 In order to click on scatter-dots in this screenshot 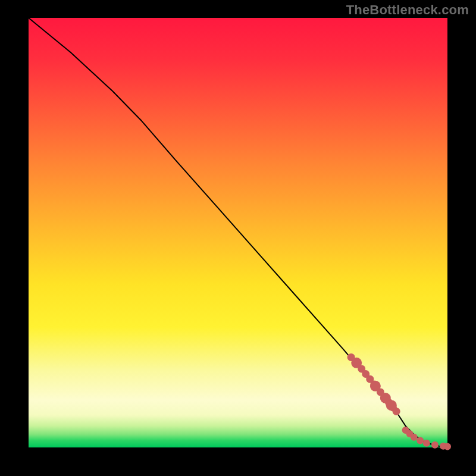, I will do `click(399, 402)`.